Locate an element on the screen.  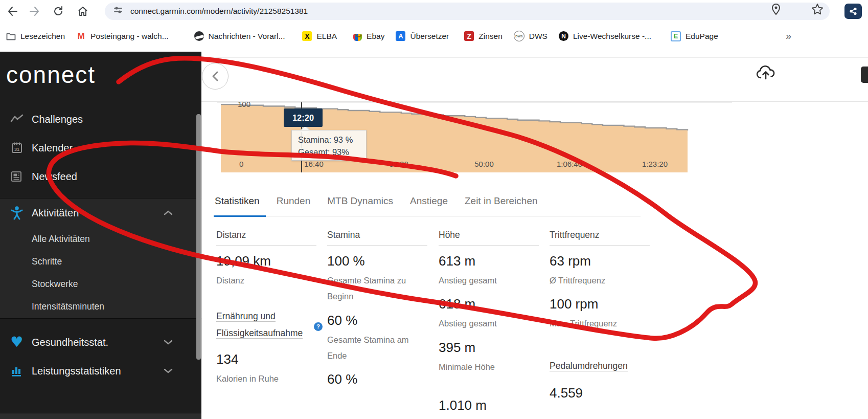
column-header: Höhe is located at coordinates (489, 237).